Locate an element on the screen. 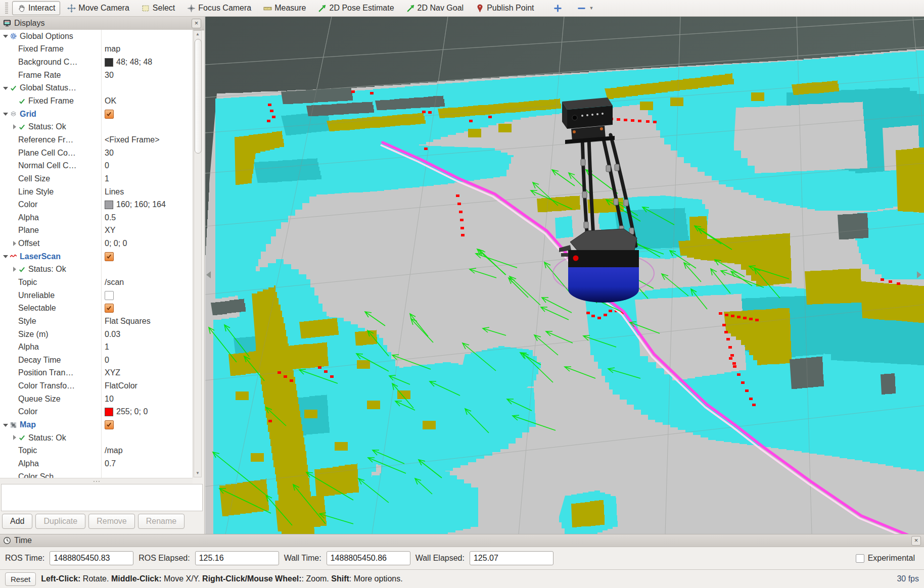  remove-tool-button: ▼ is located at coordinates (585, 8).